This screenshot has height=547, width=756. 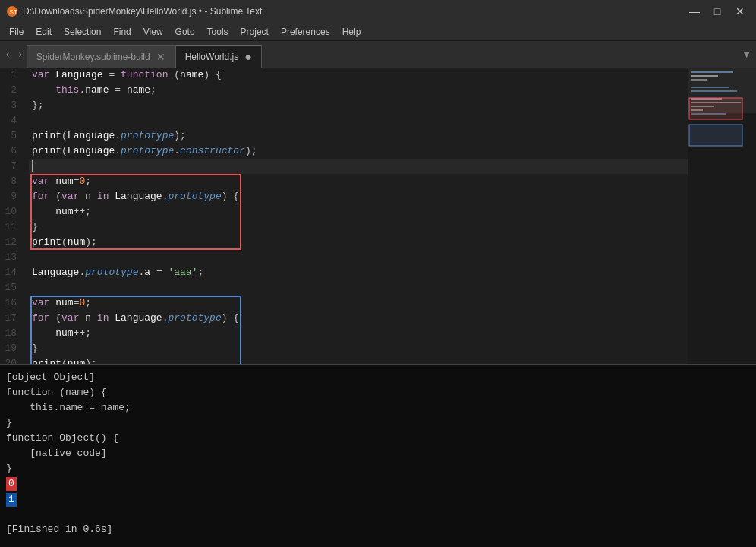 What do you see at coordinates (358, 197) in the screenshot?
I see `code-line-9: for (var n in Language.prototype) {` at bounding box center [358, 197].